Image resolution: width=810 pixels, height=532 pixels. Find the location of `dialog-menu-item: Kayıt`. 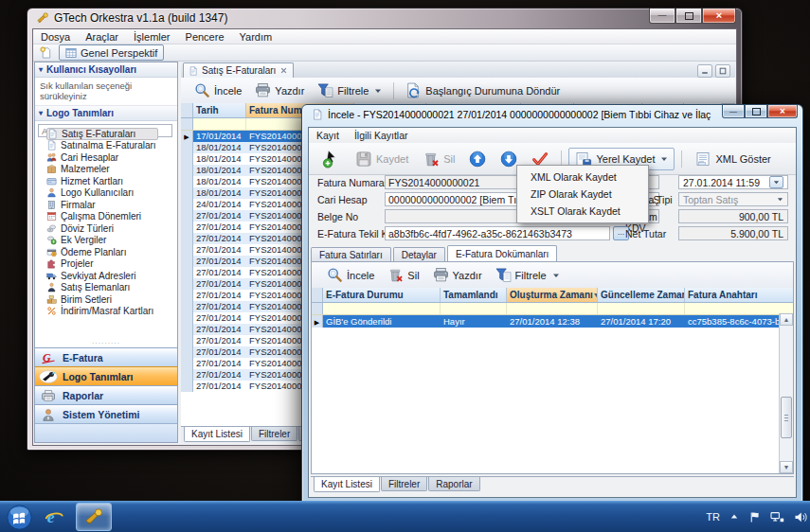

dialog-menu-item: Kayıt is located at coordinates (328, 135).